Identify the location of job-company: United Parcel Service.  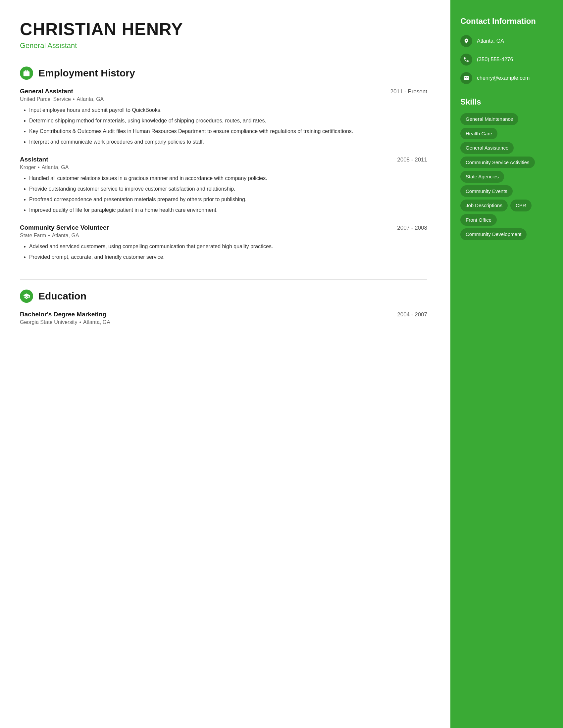
(45, 99).